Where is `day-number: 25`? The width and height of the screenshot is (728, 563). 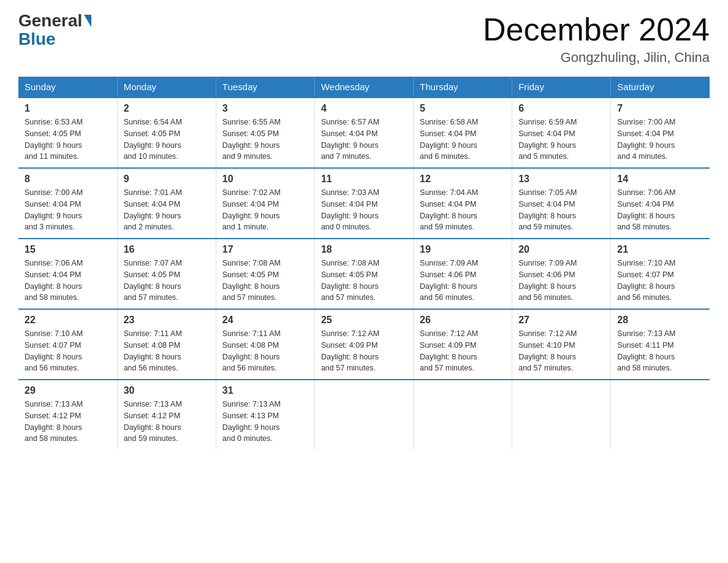
day-number: 25 is located at coordinates (364, 320).